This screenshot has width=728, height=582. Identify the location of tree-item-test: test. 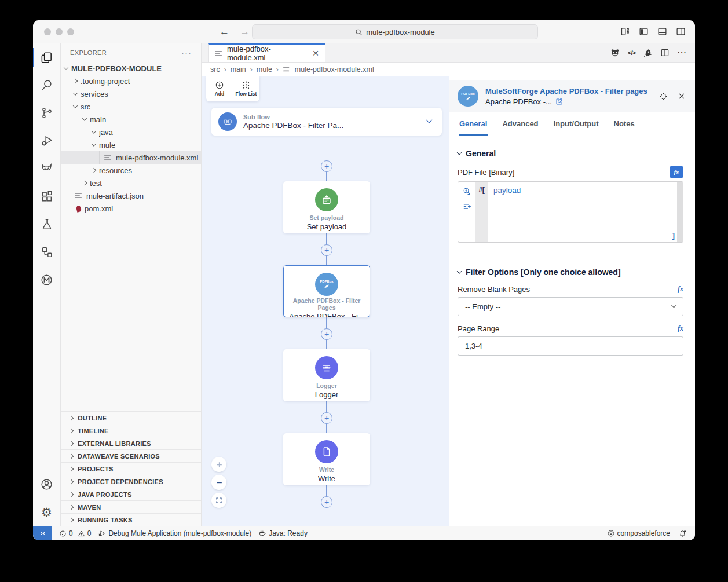
(131, 183).